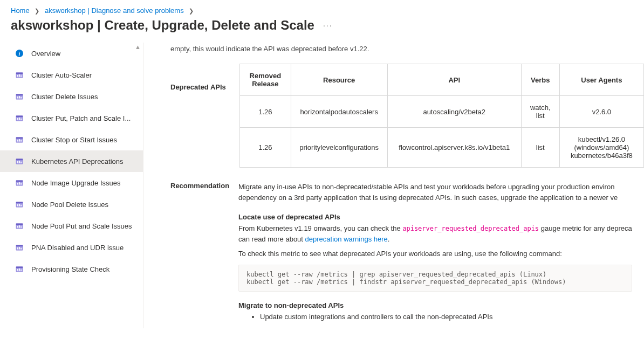 The height and width of the screenshot is (338, 644). Describe the element at coordinates (204, 78) in the screenshot. I see `table-caption: Deprecated APIs` at that location.